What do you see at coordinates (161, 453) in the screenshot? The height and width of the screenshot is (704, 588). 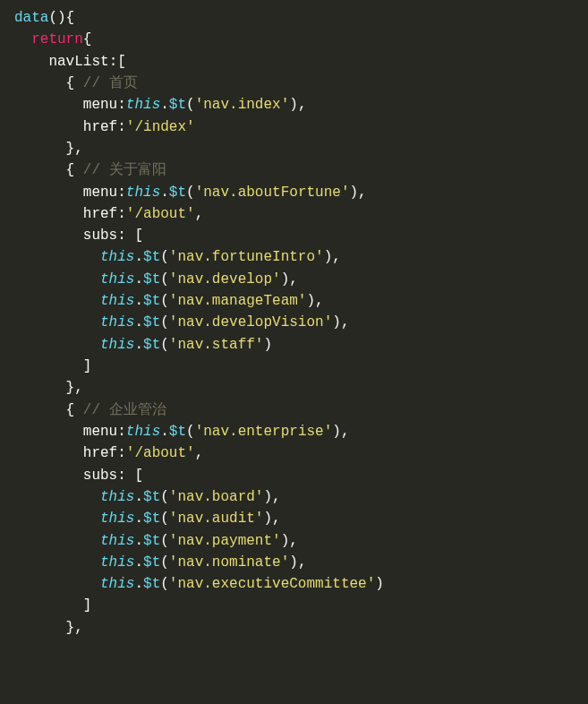 I see `string-token: '/about'` at bounding box center [161, 453].